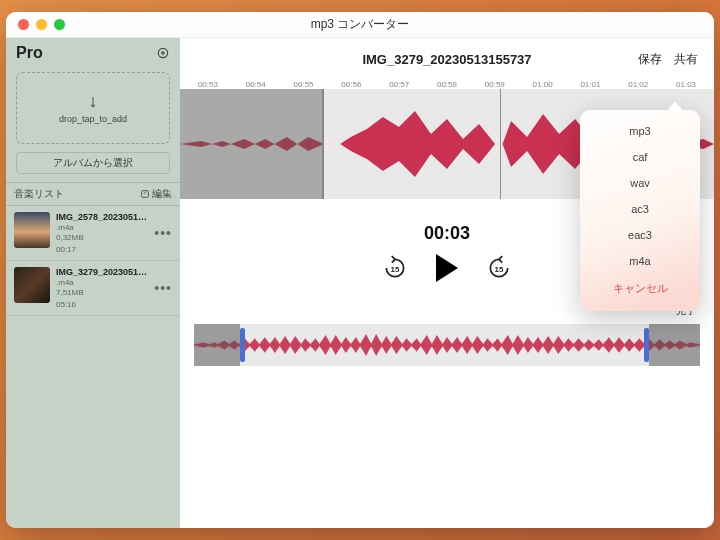  What do you see at coordinates (94, 101) in the screenshot?
I see `download-arrow-icon: ↓` at bounding box center [94, 101].